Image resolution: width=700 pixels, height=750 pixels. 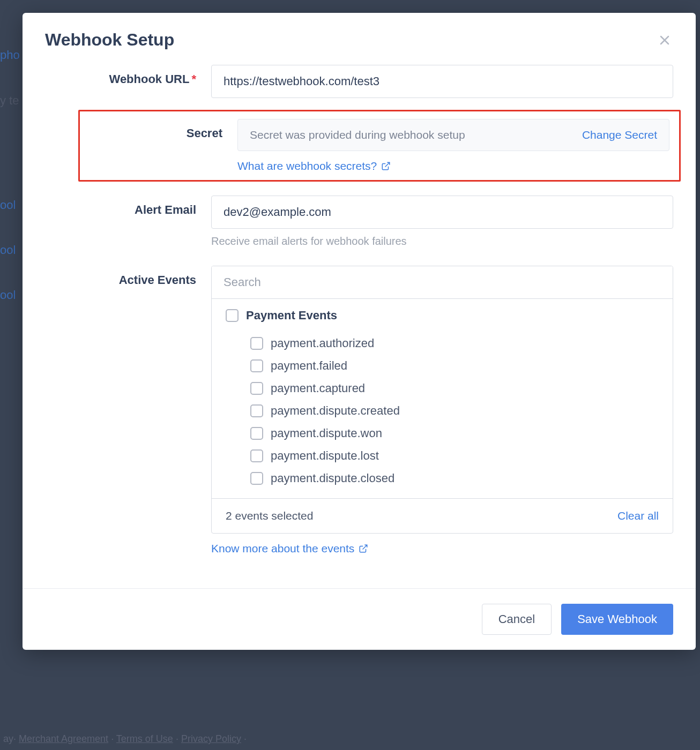 What do you see at coordinates (325, 456) in the screenshot?
I see `event-name: payment.dispute.lost` at bounding box center [325, 456].